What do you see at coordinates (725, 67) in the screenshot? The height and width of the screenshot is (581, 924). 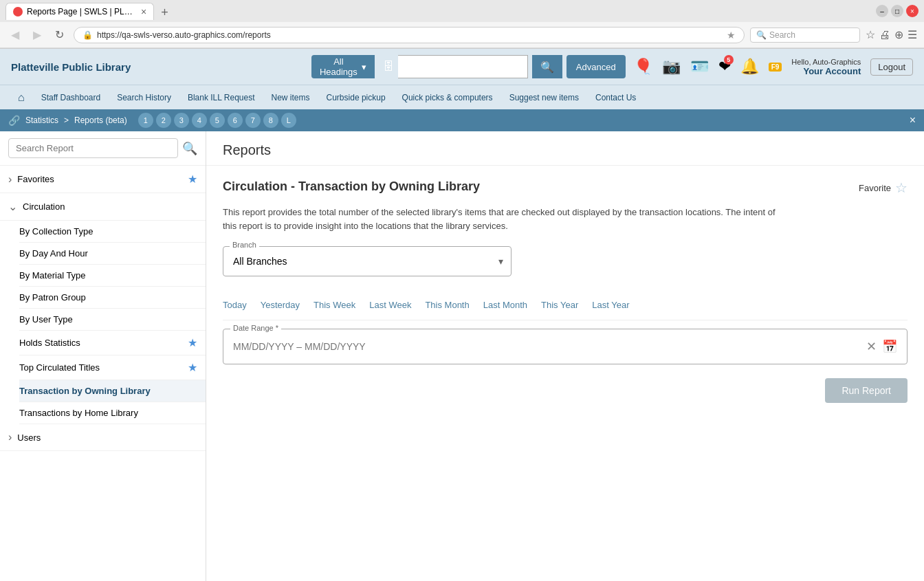 I see `heart-icon: ❤ 5` at bounding box center [725, 67].